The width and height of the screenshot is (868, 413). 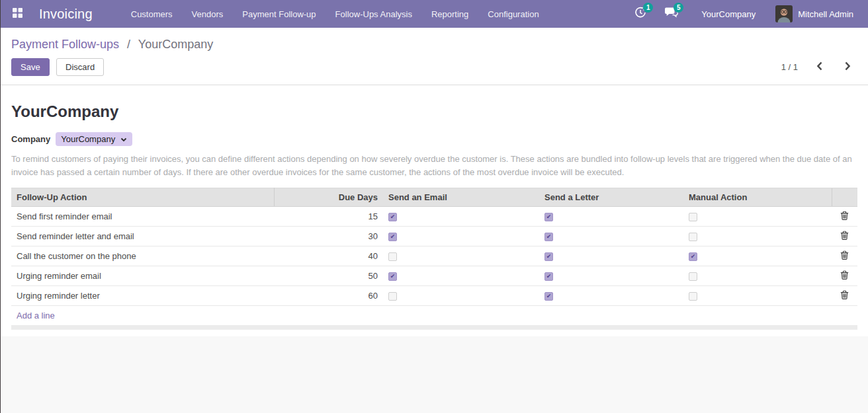 I want to click on breadcrumb-parent-link: Payment Follow-ups, so click(x=65, y=44).